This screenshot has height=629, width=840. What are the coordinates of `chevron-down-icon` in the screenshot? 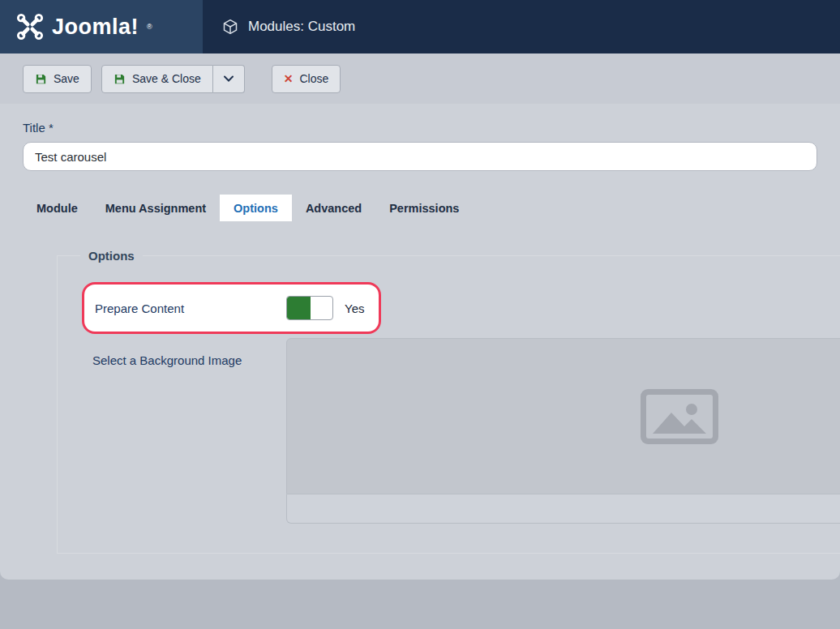 It's located at (229, 79).